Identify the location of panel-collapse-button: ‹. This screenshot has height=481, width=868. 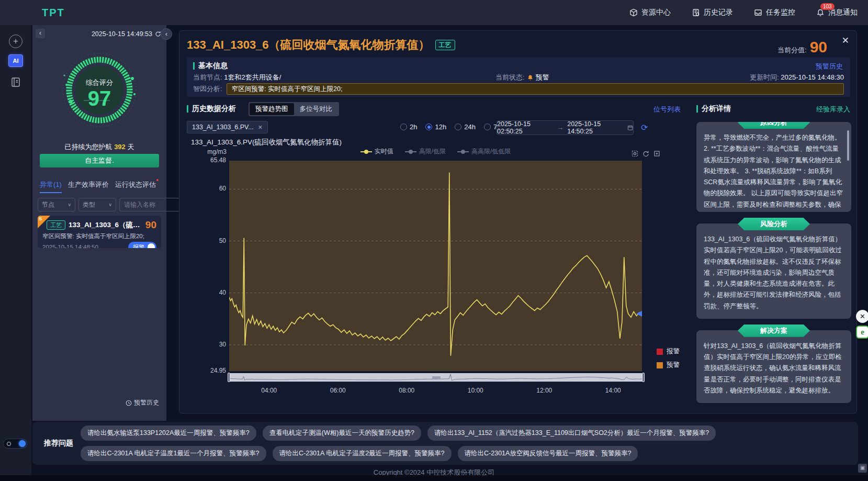
(166, 34).